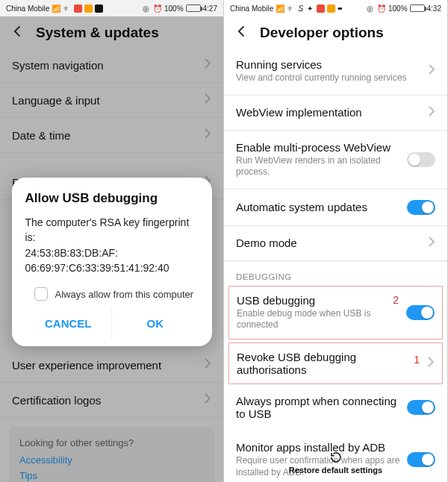 The height and width of the screenshot is (482, 448). I want to click on dialog-title: Allow USB debugging, so click(112, 198).